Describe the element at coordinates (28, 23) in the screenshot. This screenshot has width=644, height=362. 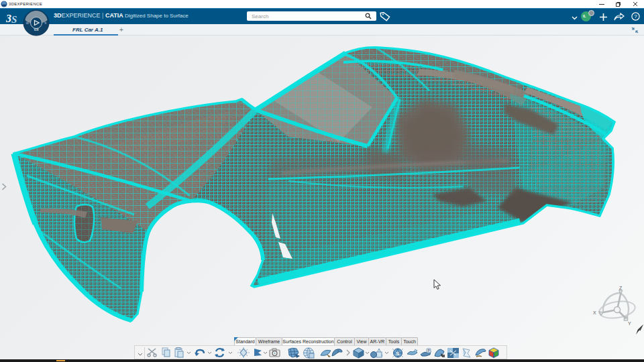
I see `svg-text: 3D` at that location.